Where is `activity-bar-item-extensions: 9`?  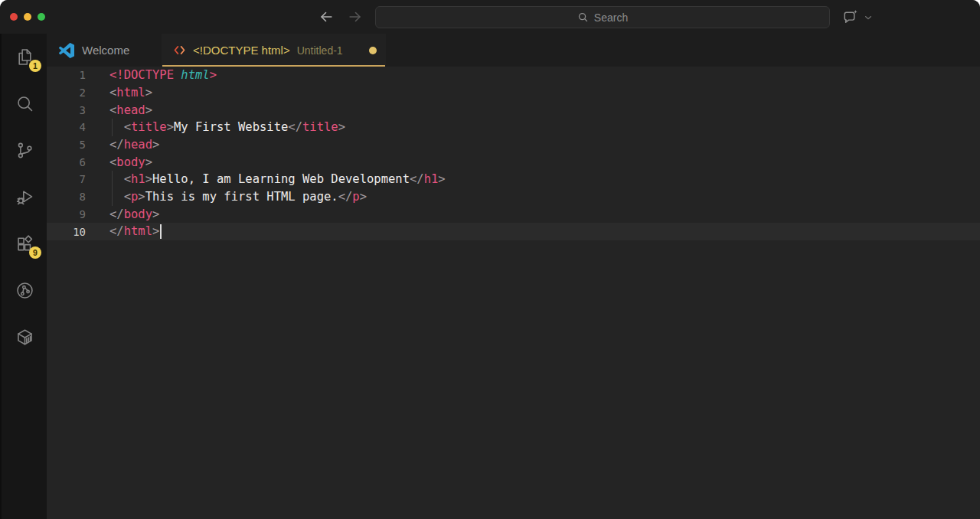
activity-bar-item-extensions: 9 is located at coordinates (24, 243).